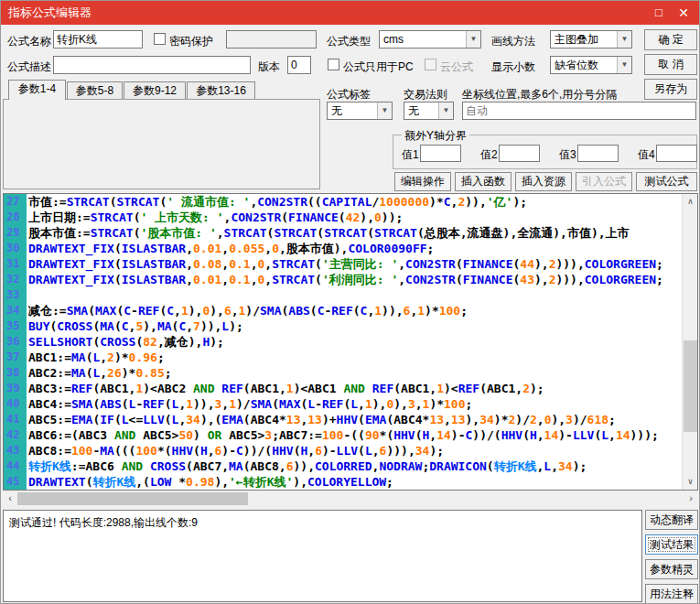  Describe the element at coordinates (646, 156) in the screenshot. I see `y-axis-value4-label: 值4` at that location.